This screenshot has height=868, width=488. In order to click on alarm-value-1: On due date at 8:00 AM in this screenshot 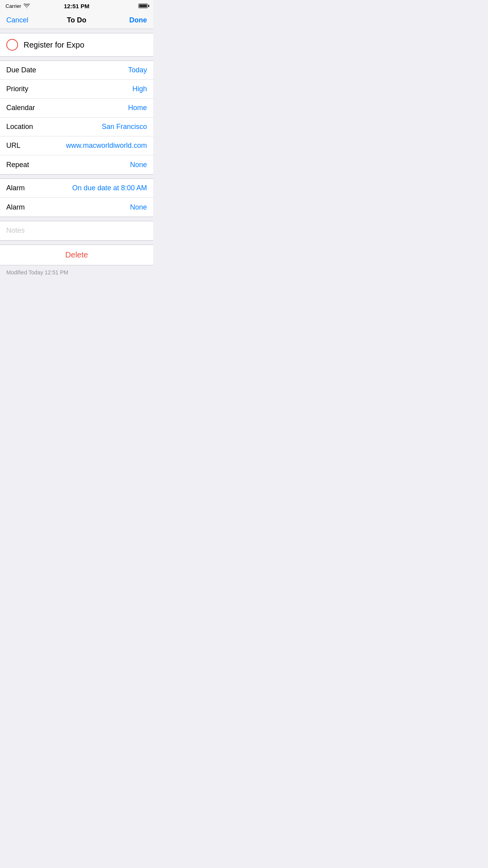, I will do `click(110, 188)`.